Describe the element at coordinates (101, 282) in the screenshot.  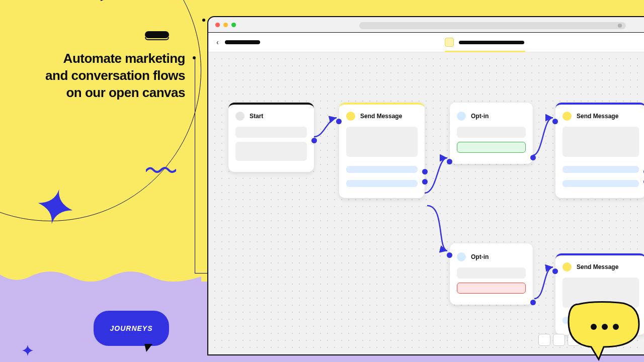
I see `wave-decoration` at that location.